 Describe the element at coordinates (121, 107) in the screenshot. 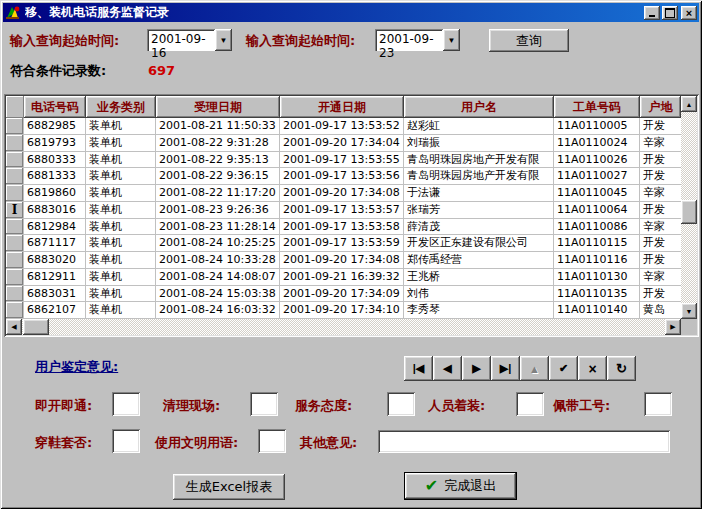

I see `column-header-category: 业务类别` at that location.